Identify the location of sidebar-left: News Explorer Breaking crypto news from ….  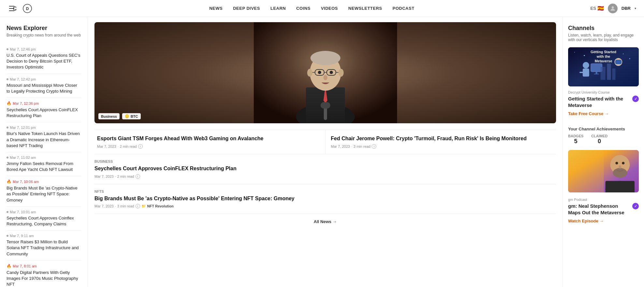
(44, 152).